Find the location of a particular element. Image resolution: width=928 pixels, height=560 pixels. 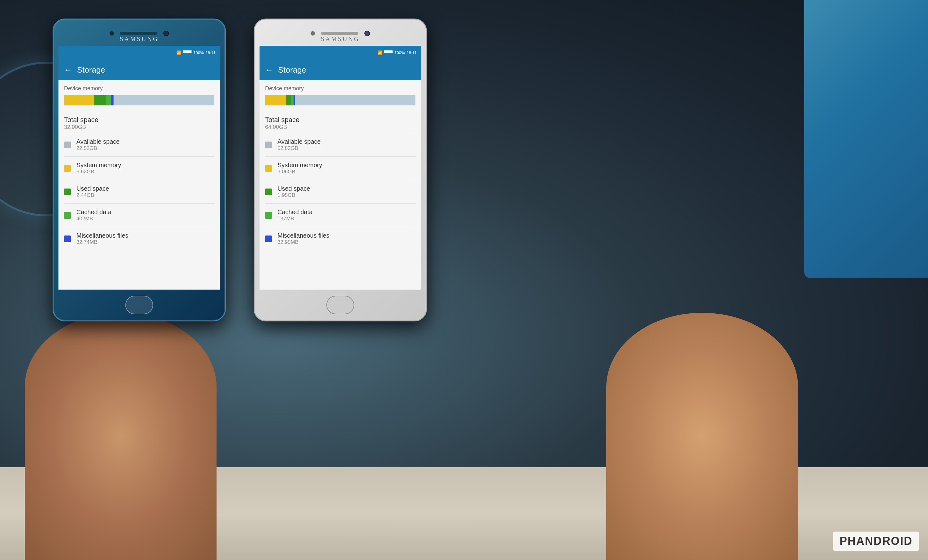

battery-left: 100% is located at coordinates (198, 53).